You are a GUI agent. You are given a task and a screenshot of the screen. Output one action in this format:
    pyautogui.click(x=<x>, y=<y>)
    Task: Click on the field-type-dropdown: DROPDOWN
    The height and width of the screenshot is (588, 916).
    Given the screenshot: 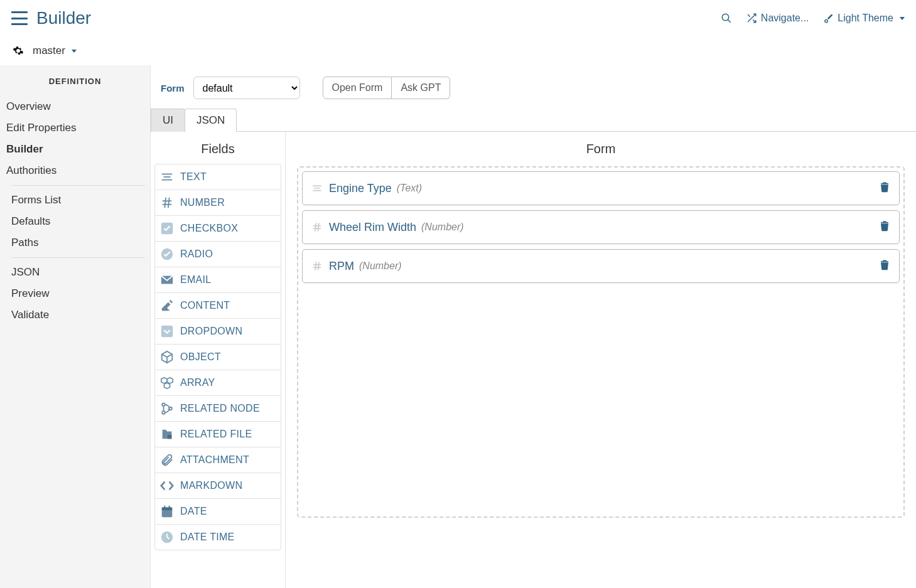 What is the action you would take?
    pyautogui.click(x=218, y=331)
    